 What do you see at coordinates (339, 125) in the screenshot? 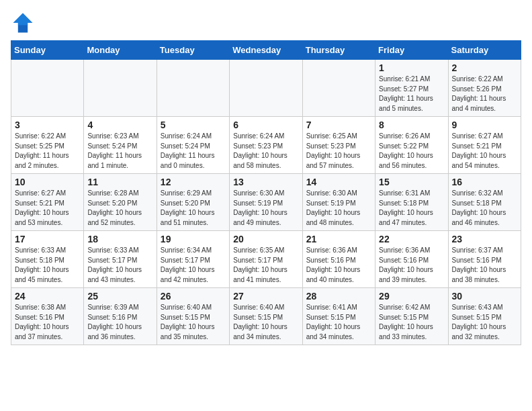
I see `day-number: 7` at bounding box center [339, 125].